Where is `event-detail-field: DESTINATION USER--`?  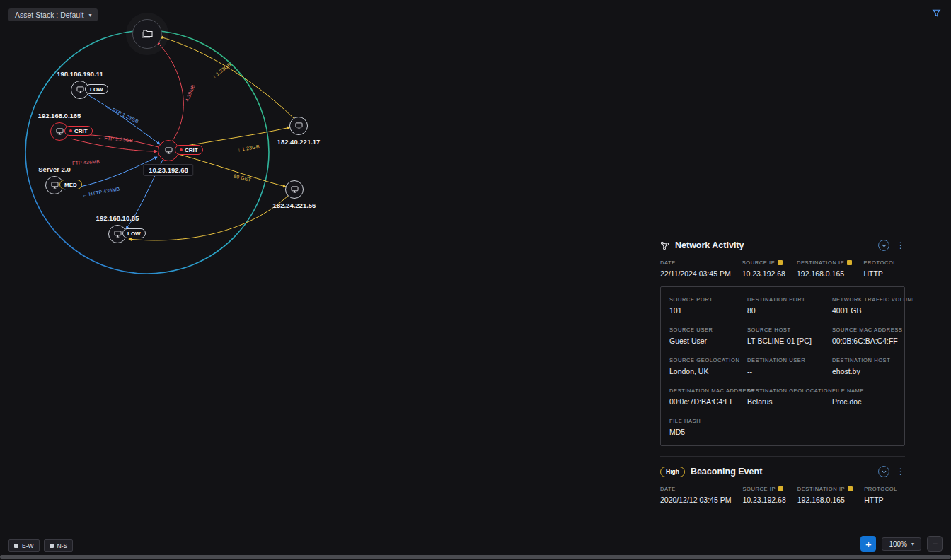 event-detail-field: DESTINATION USER-- is located at coordinates (786, 366).